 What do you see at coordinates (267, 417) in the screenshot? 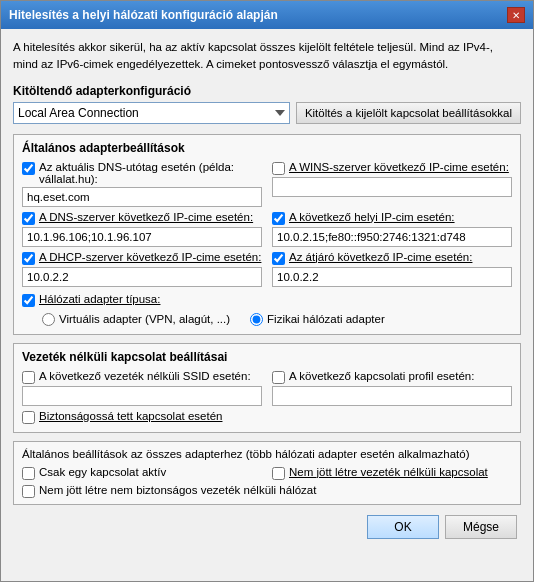
I see `secured-checkbox-label: Biztonságossá tett kapcsolat esetén` at bounding box center [267, 417].